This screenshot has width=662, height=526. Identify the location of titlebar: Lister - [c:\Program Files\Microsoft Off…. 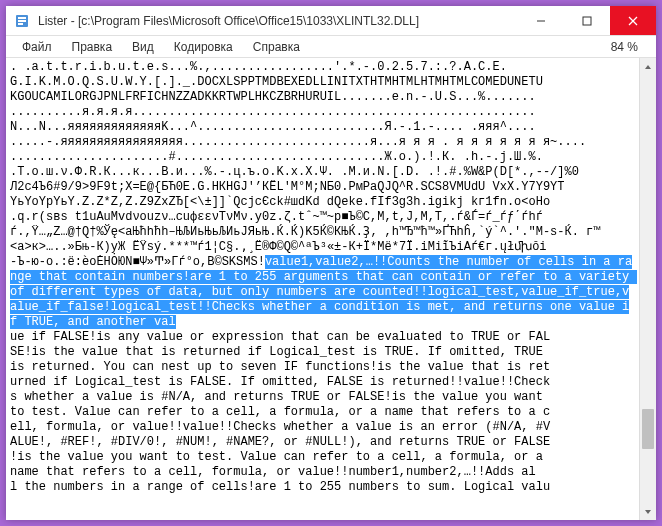
(331, 21).